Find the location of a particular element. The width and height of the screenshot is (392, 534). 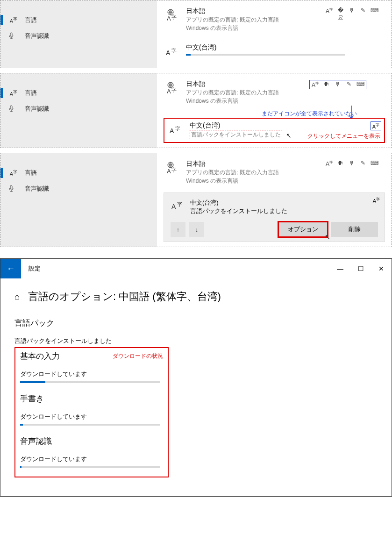

page-heading: 言語のオプション: 中国語 (繁体字、台湾) is located at coordinates (124, 297).